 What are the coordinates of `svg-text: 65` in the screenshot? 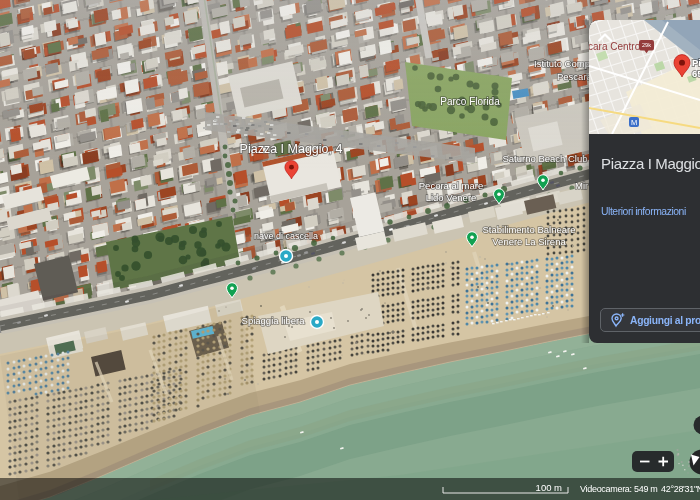 It's located at (696, 74).